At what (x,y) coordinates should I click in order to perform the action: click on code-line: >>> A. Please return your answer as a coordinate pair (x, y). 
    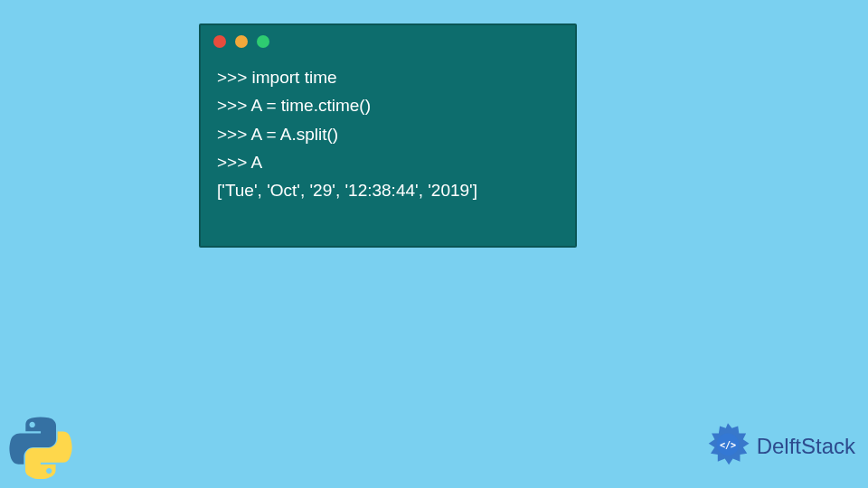
    Looking at the image, I should click on (388, 163).